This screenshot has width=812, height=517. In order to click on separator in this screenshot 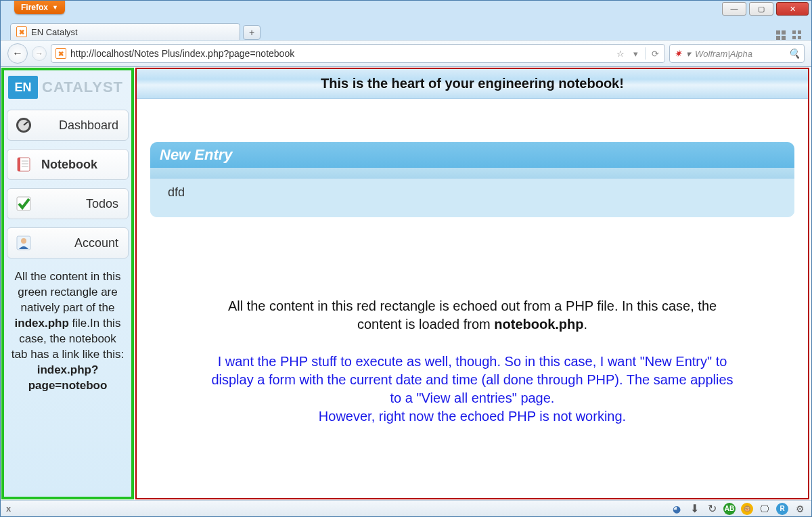, I will do `click(646, 53)`.